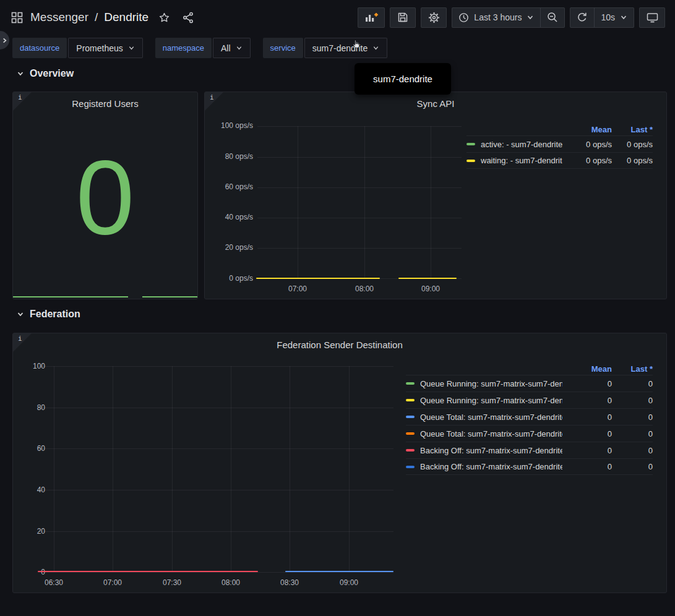 Image resolution: width=675 pixels, height=616 pixels. What do you see at coordinates (652, 17) in the screenshot?
I see `kiosk-mode-button` at bounding box center [652, 17].